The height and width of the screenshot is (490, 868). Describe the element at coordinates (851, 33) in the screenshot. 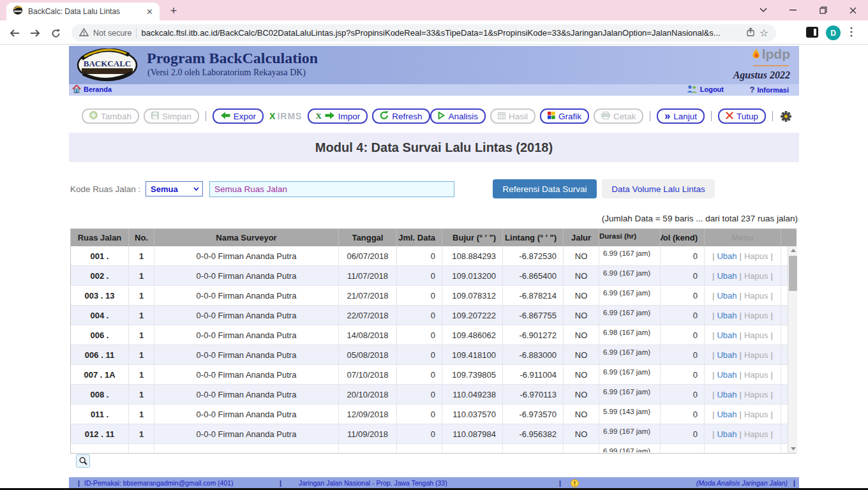

I see `browser-menu-icon` at that location.